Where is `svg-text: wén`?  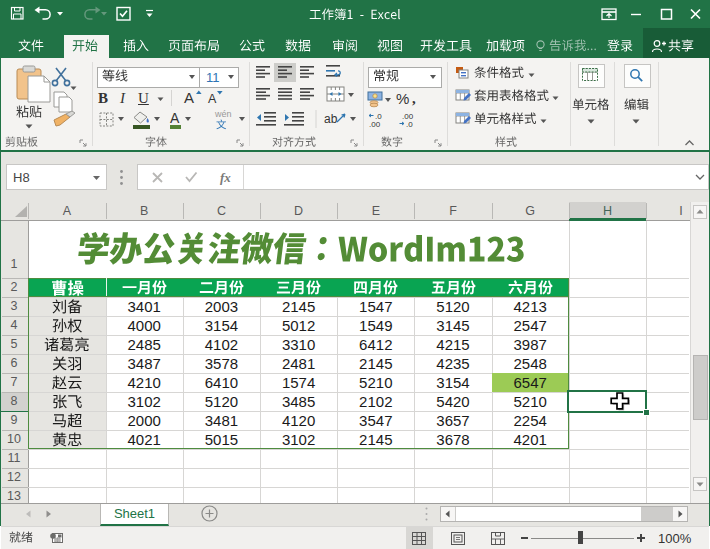 svg-text: wén is located at coordinates (223, 114).